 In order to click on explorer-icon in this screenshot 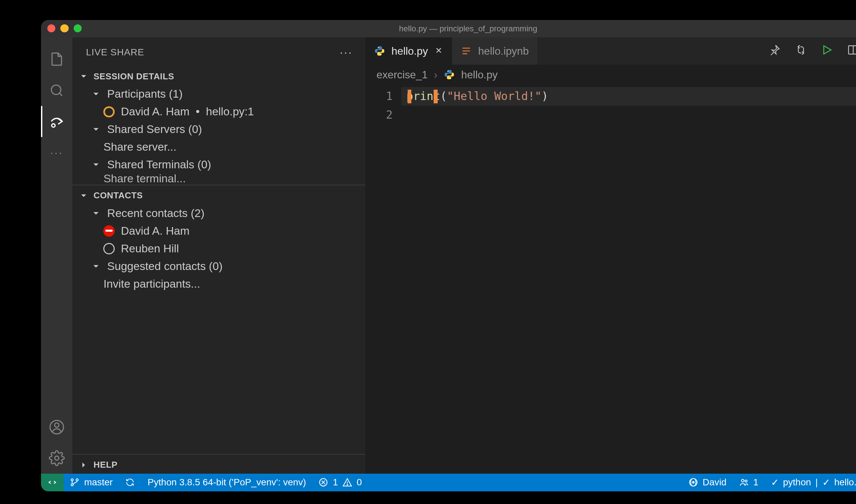, I will do `click(57, 59)`.